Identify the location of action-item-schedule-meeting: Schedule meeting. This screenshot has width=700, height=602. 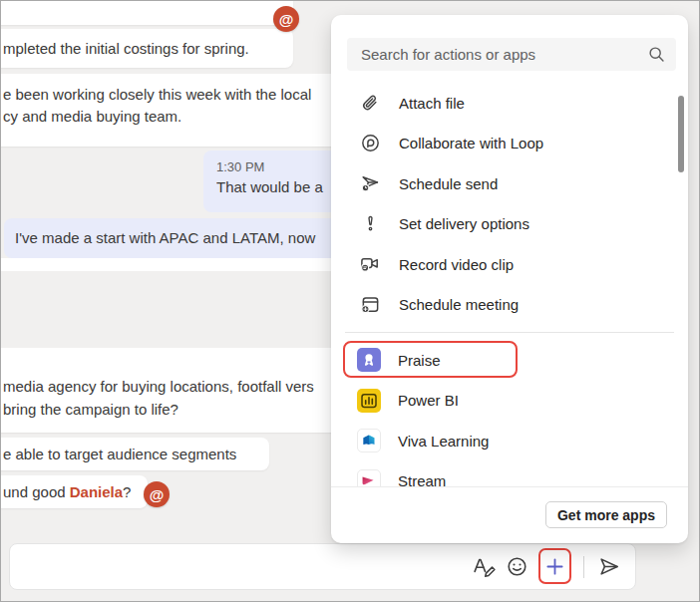
(510, 305).